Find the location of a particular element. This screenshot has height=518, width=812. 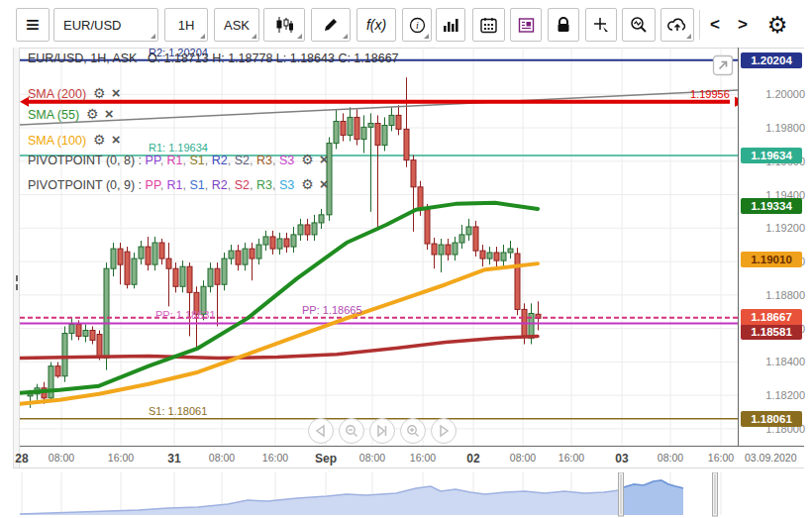

pencil-icon is located at coordinates (331, 25).